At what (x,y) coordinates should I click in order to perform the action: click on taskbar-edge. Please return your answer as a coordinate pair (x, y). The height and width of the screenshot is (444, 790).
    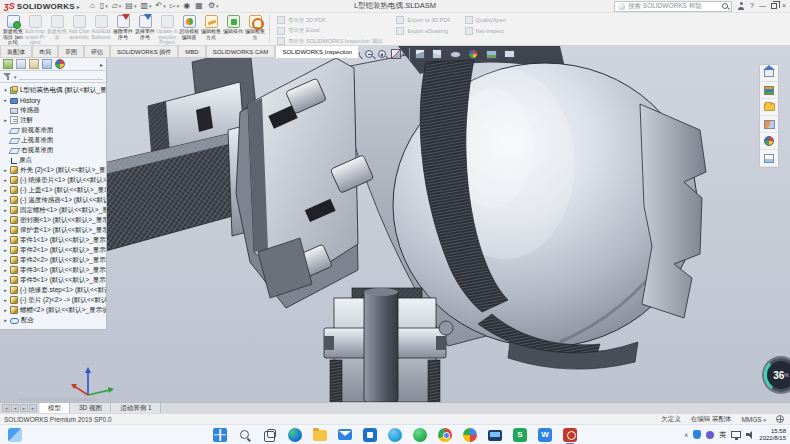
    Looking at the image, I should click on (295, 435).